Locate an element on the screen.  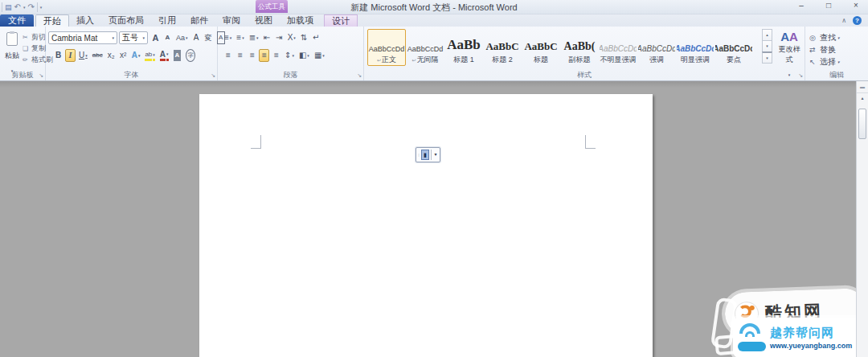
close-button: × is located at coordinates (856, 5).